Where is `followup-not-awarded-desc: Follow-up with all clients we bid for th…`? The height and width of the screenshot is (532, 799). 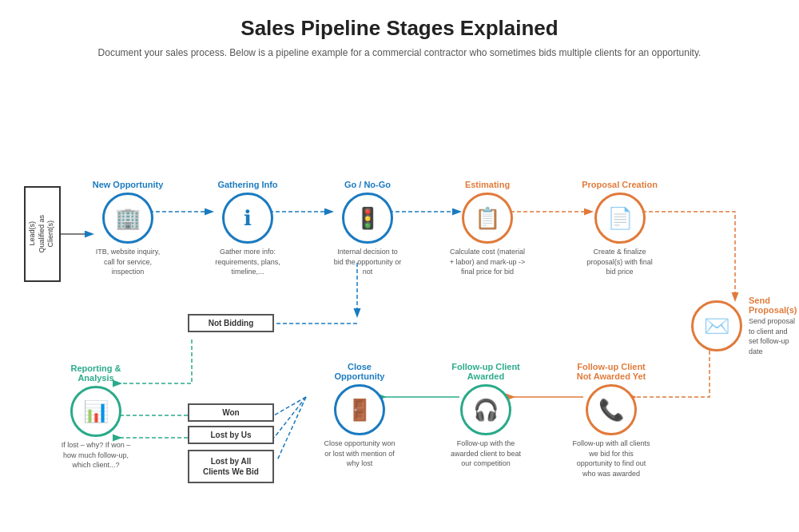 followup-not-awarded-desc: Follow-up with all clients we bid for th… is located at coordinates (611, 459).